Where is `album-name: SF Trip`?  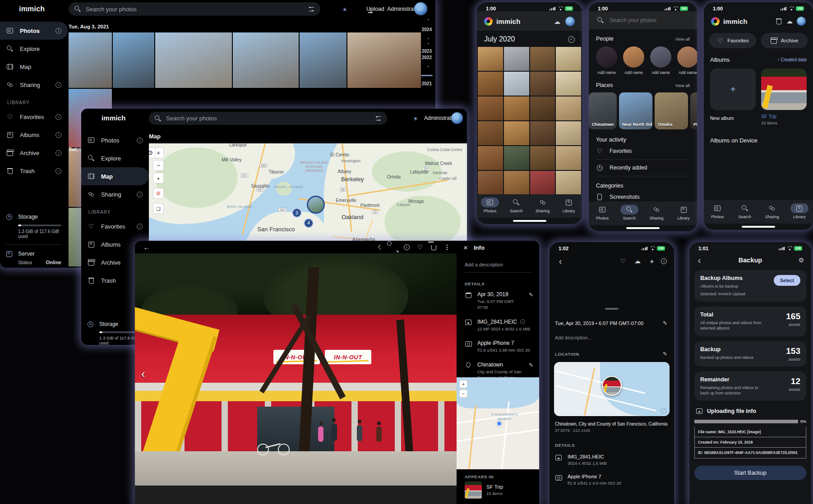 album-name: SF Trip is located at coordinates (784, 116).